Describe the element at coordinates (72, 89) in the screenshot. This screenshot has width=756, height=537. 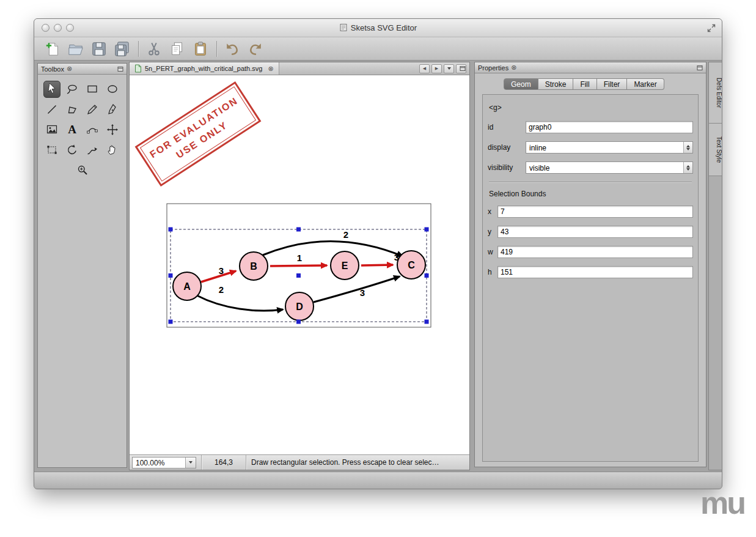
I see `lasso-tool` at that location.